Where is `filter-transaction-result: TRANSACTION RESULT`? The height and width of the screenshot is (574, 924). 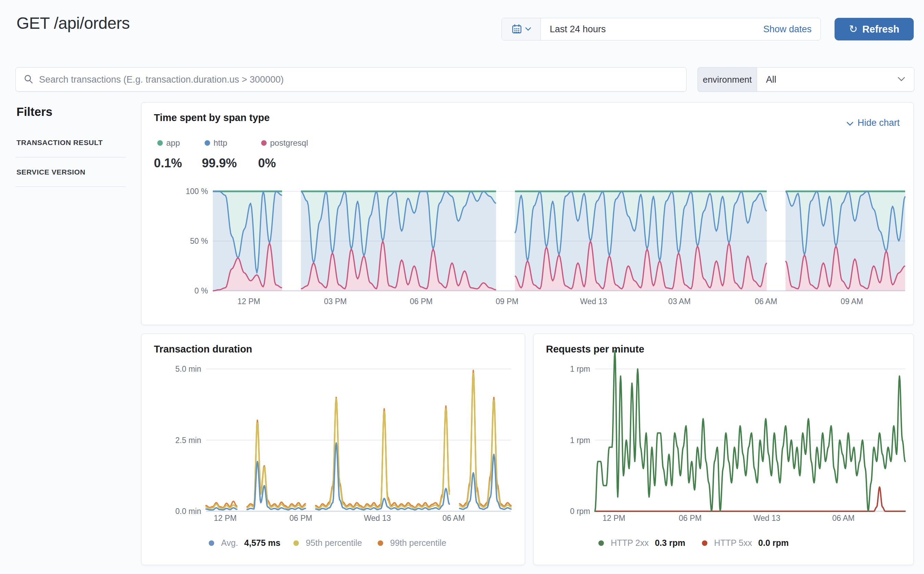 filter-transaction-result: TRANSACTION RESULT is located at coordinates (60, 143).